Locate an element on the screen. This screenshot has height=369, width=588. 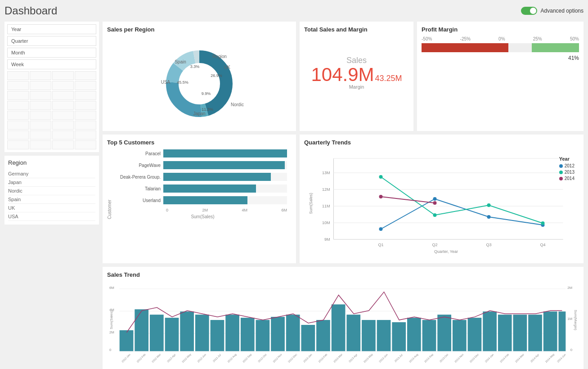
bar-label-paracel: Paracel is located at coordinates (141, 154).